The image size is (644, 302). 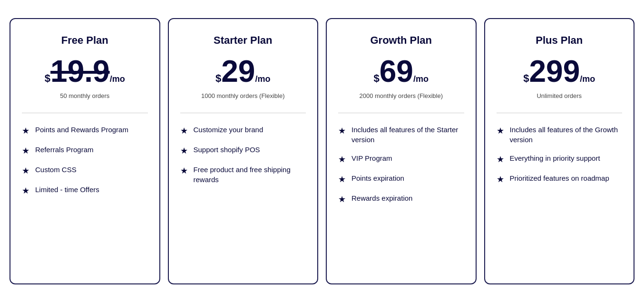 I want to click on list-item: ★Points and Rewards Program, so click(x=85, y=130).